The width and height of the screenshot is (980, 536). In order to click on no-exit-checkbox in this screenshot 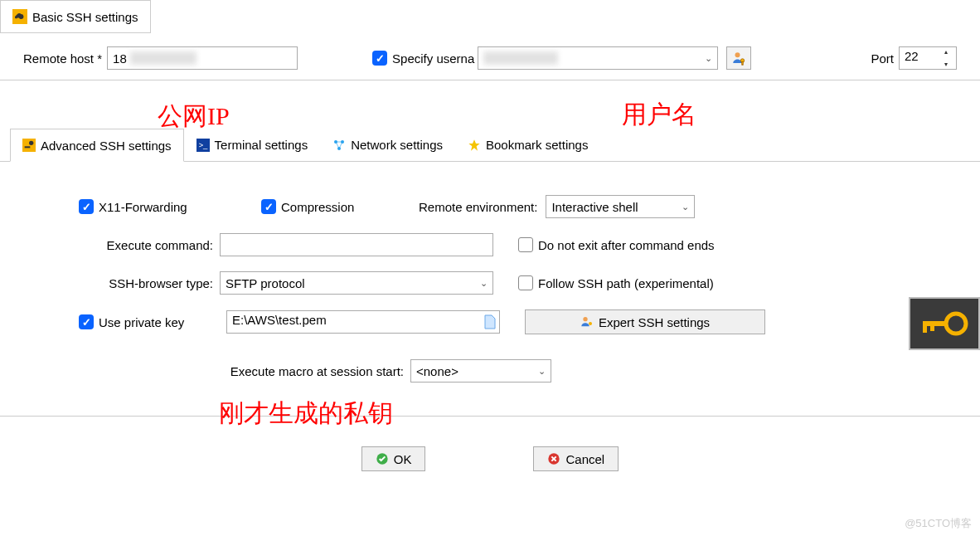, I will do `click(526, 245)`.